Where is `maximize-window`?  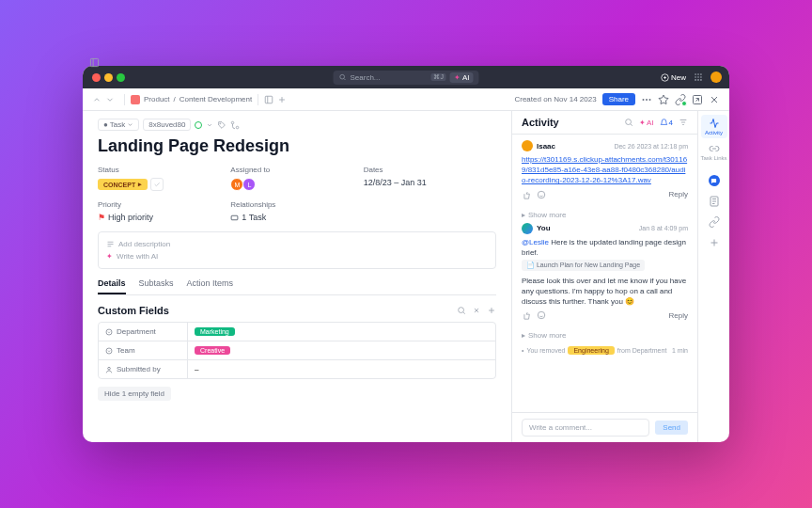
maximize-window is located at coordinates (120, 77).